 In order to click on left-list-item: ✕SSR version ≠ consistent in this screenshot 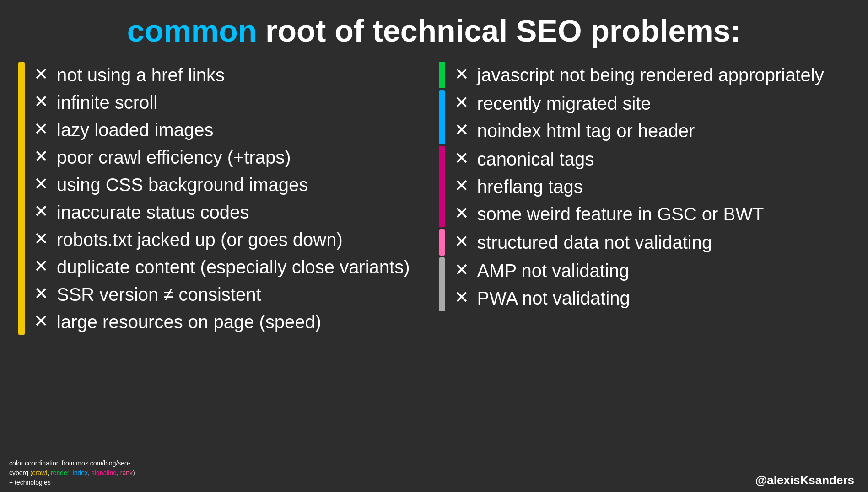, I will do `click(232, 294)`.